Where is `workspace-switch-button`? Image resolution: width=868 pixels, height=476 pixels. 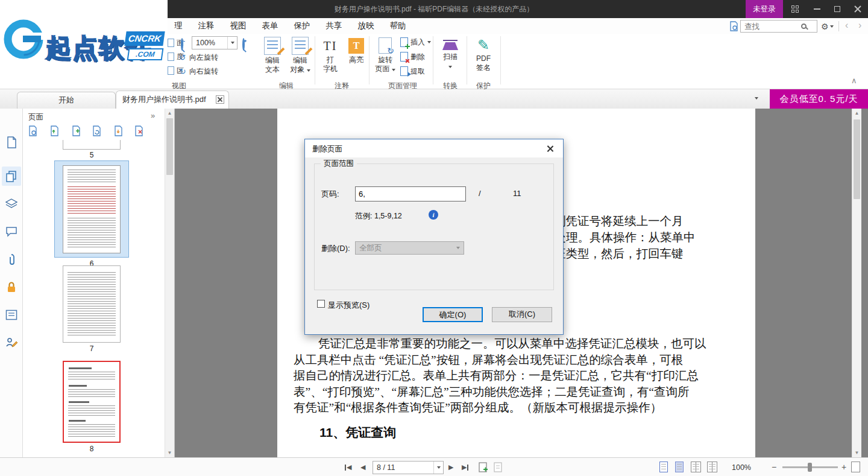 workspace-switch-button is located at coordinates (795, 9).